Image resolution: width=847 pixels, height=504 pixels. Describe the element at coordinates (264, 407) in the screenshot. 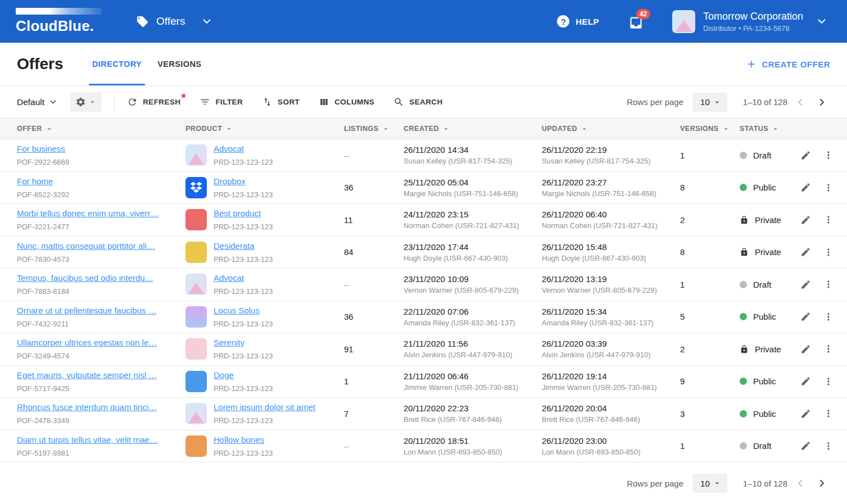

I see `product-link: Lorem ipsum dolor sit amet` at that location.